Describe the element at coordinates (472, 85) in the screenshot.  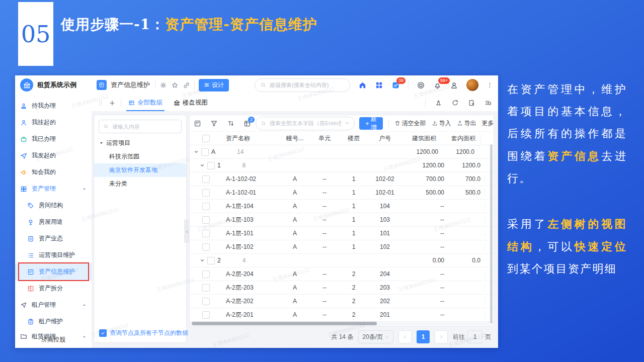
I see `user-avatar` at that location.